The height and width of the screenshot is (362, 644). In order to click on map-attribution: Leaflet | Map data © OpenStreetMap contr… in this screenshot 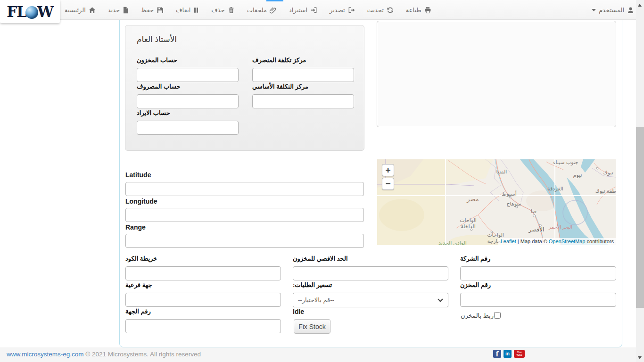, I will do `click(557, 241)`.